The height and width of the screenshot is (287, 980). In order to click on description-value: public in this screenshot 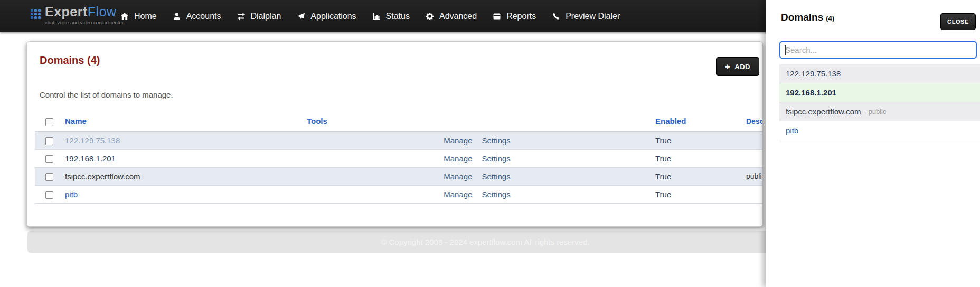, I will do `click(750, 176)`.